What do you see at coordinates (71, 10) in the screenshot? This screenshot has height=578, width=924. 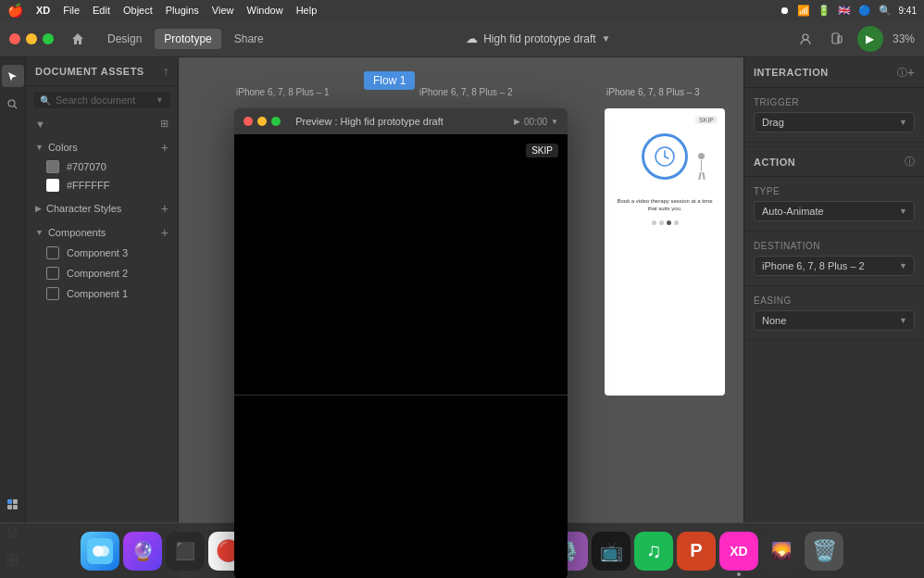 I see `menu-file: File` at bounding box center [71, 10].